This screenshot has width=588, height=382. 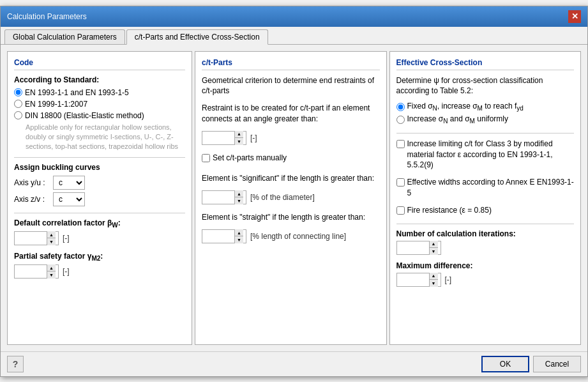 What do you see at coordinates (449, 211) in the screenshot?
I see `check-fire-resistance-label: Fire resistance (ε = 0.85)` at bounding box center [449, 211].